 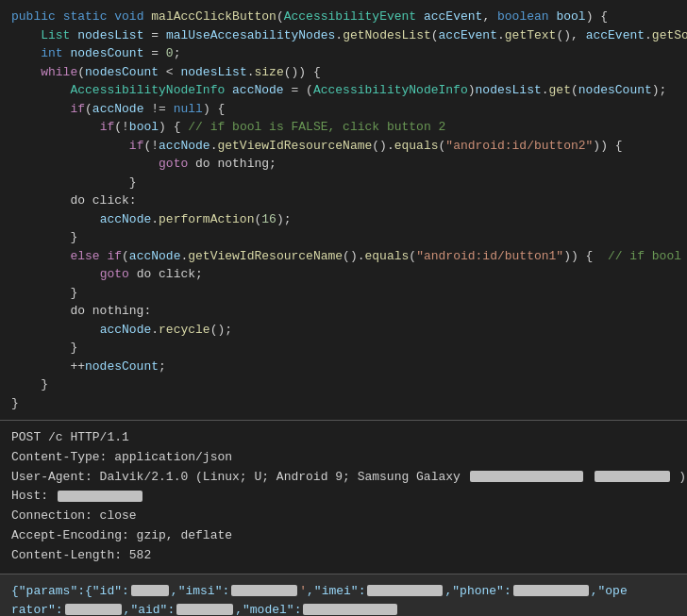 I want to click on code-line-18: do nothing:, so click(x=344, y=311).